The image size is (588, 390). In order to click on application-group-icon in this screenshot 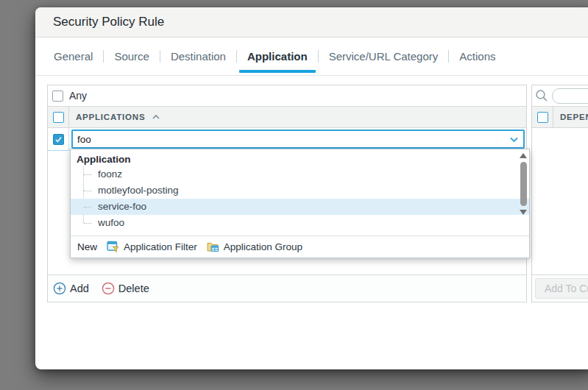, I will do `click(213, 247)`.